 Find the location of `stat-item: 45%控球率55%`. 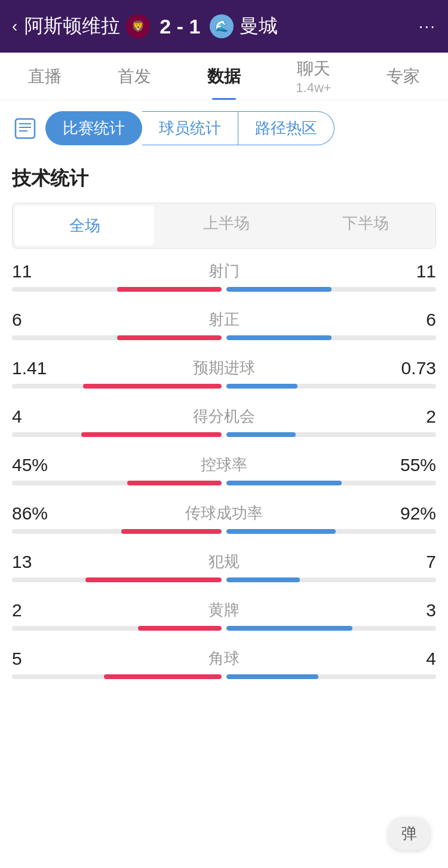

stat-item: 45%控球率55% is located at coordinates (224, 470).